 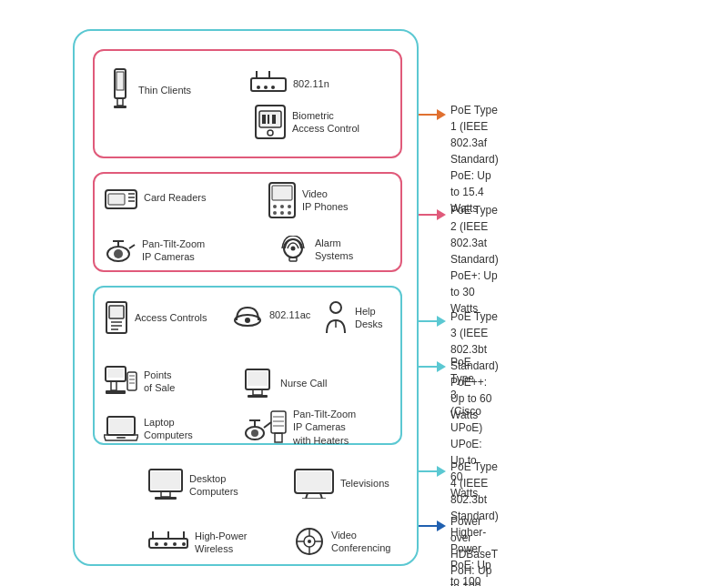 What do you see at coordinates (120, 250) in the screenshot?
I see `ptz-camera-icon` at bounding box center [120, 250].